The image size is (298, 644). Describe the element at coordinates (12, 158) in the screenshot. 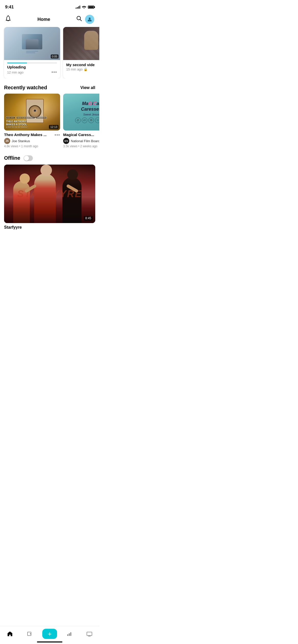

I see `offline-title: Offline` at that location.